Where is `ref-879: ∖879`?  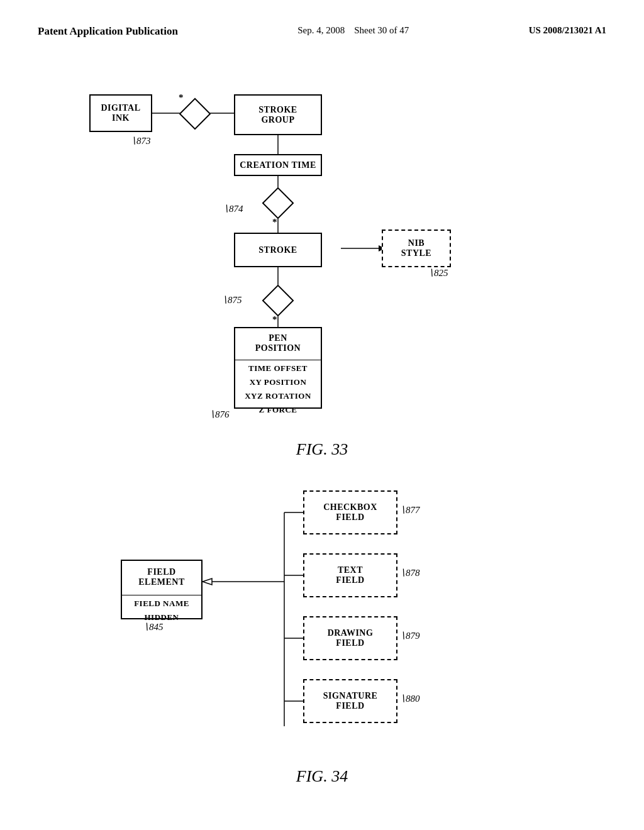
ref-879: ∖879 is located at coordinates (410, 636).